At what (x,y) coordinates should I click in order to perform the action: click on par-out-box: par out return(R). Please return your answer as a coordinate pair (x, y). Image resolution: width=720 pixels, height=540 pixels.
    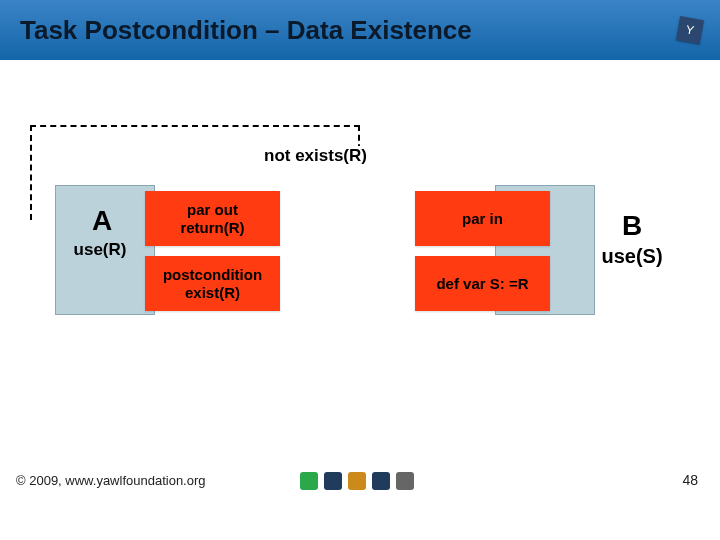
    Looking at the image, I should click on (212, 218).